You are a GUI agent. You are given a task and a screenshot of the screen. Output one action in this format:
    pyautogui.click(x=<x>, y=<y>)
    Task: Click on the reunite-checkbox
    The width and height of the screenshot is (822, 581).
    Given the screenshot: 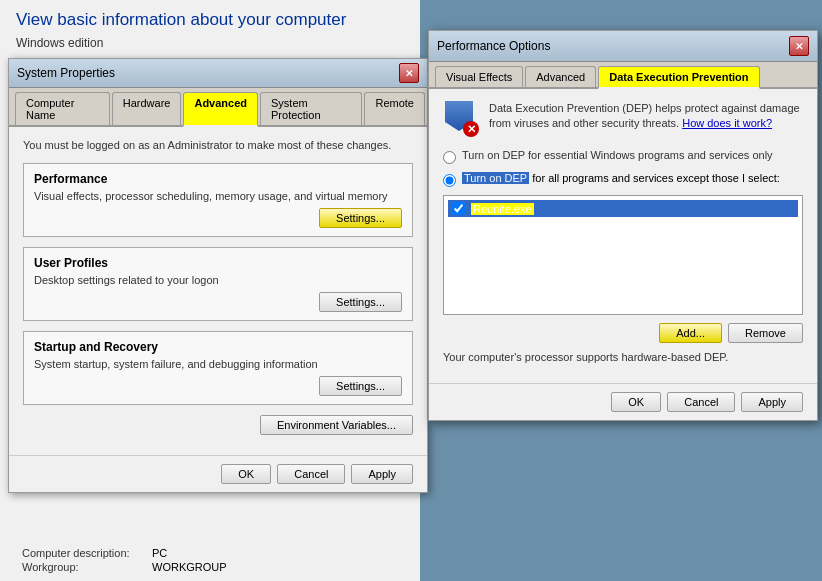 What is the action you would take?
    pyautogui.click(x=458, y=208)
    